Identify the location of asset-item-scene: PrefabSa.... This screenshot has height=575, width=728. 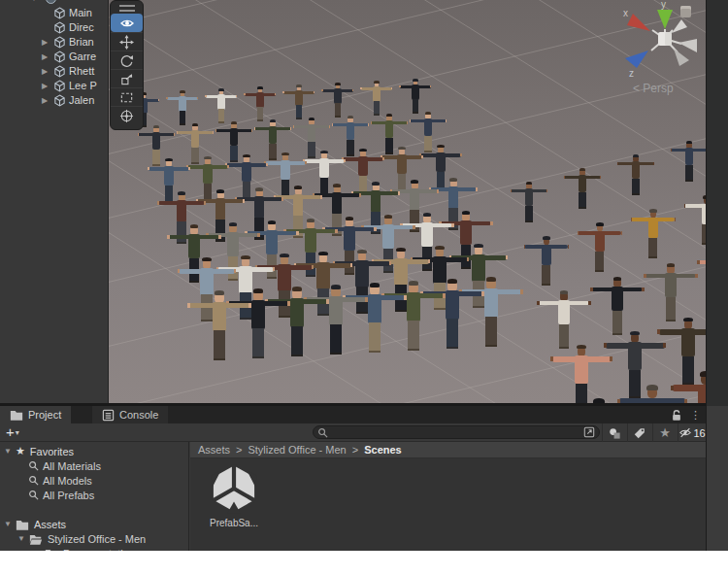
(234, 495).